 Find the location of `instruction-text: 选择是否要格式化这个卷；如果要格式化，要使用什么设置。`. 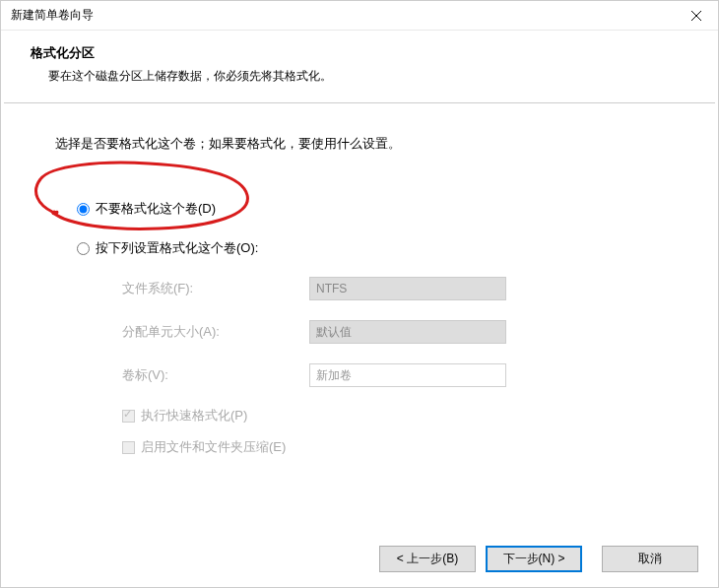

instruction-text: 选择是否要格式化这个卷；如果要格式化，要使用什么设置。 is located at coordinates (362, 144).